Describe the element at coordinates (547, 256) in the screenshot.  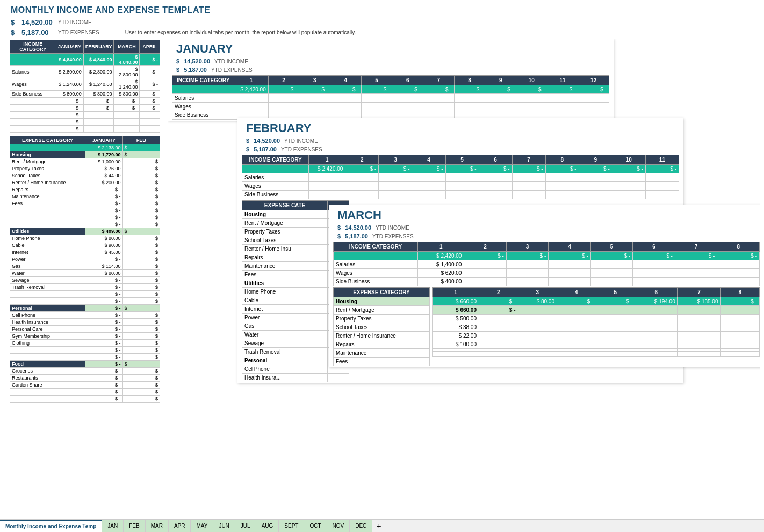
I see `mar-total-row: $ 2,420.00 $ - $ - $ - $ - $ - $ - $ -` at that location.